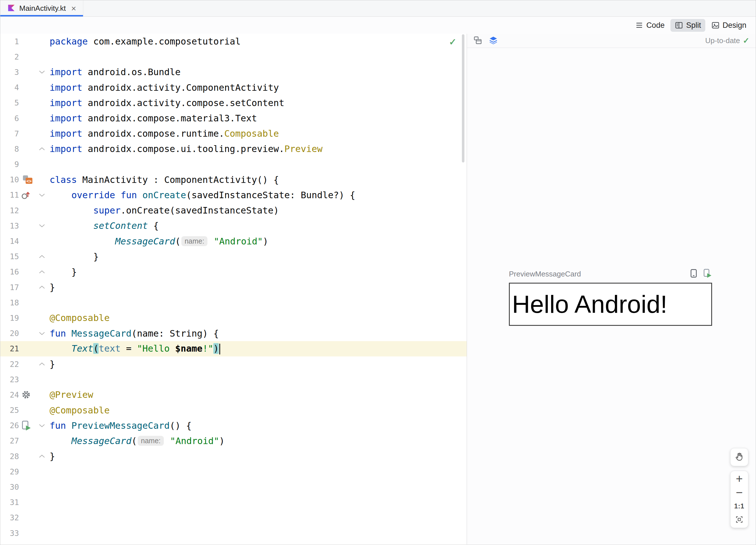  Describe the element at coordinates (233, 395) in the screenshot. I see `code-line: 24@Preview` at that location.